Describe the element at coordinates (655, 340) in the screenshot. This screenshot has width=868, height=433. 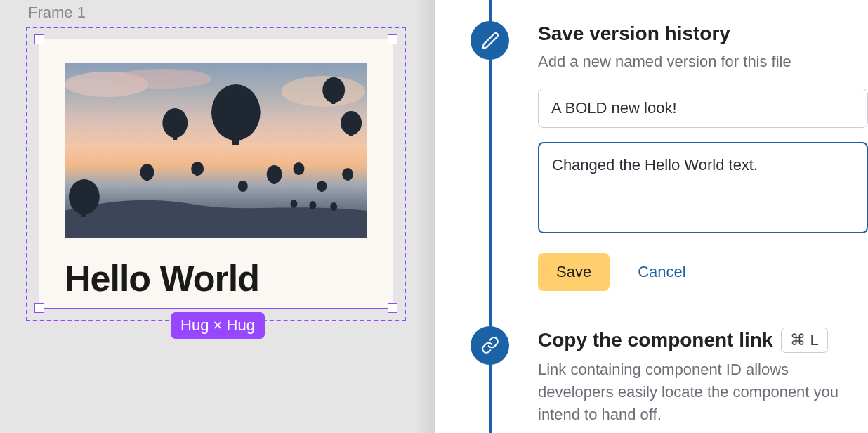
I see `step-title: Copy the component link` at that location.